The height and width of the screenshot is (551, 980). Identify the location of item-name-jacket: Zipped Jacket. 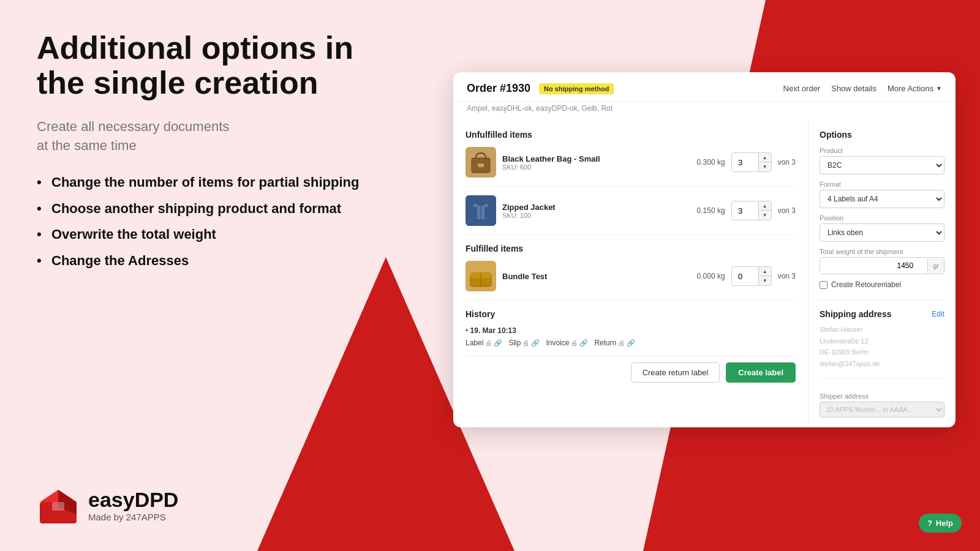
(589, 207).